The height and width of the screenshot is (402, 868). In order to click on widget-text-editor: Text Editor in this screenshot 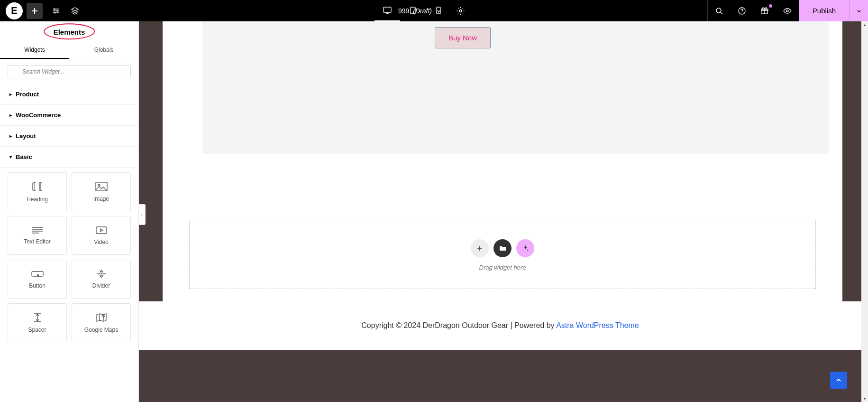, I will do `click(37, 235)`.